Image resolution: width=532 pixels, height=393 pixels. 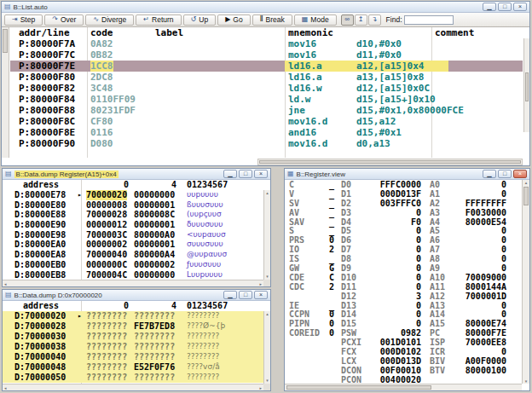 I want to click on toolbar-icon-button: ↥, so click(x=361, y=20).